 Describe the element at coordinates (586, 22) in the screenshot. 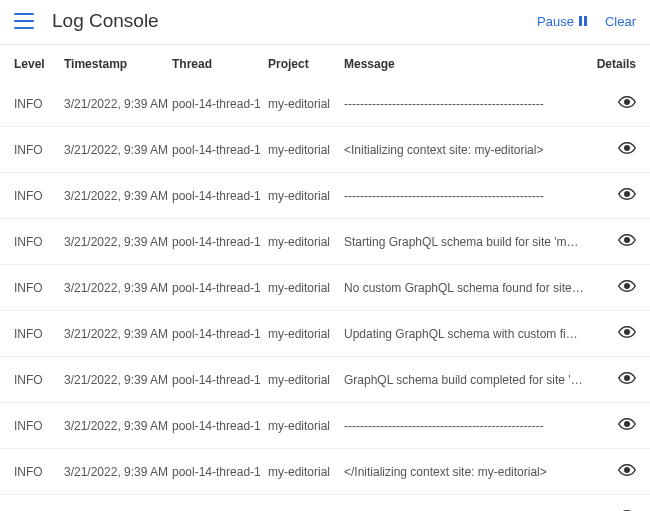

I see `header-actions: Pause Clear` at that location.